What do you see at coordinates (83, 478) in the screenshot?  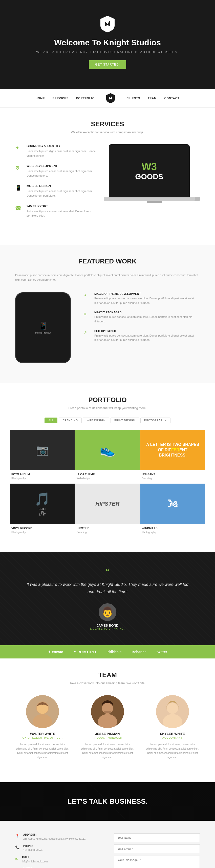 I see `portfolio-cat-2: Web design` at bounding box center [83, 478].